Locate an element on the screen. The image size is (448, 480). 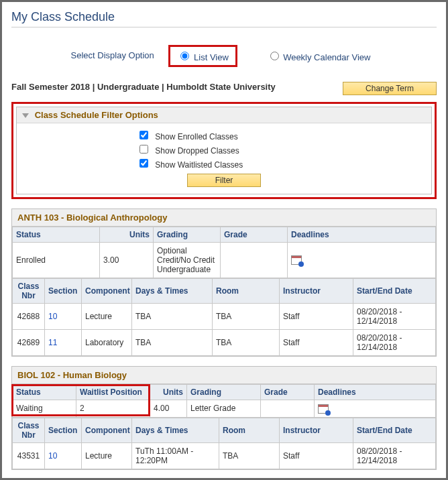
collapse-icon is located at coordinates (25, 115).